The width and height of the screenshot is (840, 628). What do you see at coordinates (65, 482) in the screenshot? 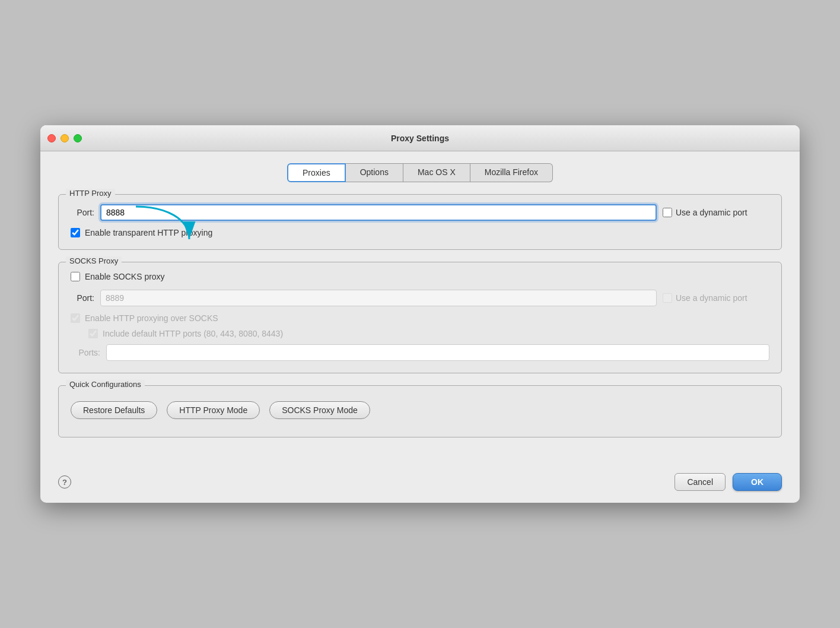
I see `help-button: ?` at bounding box center [65, 482].